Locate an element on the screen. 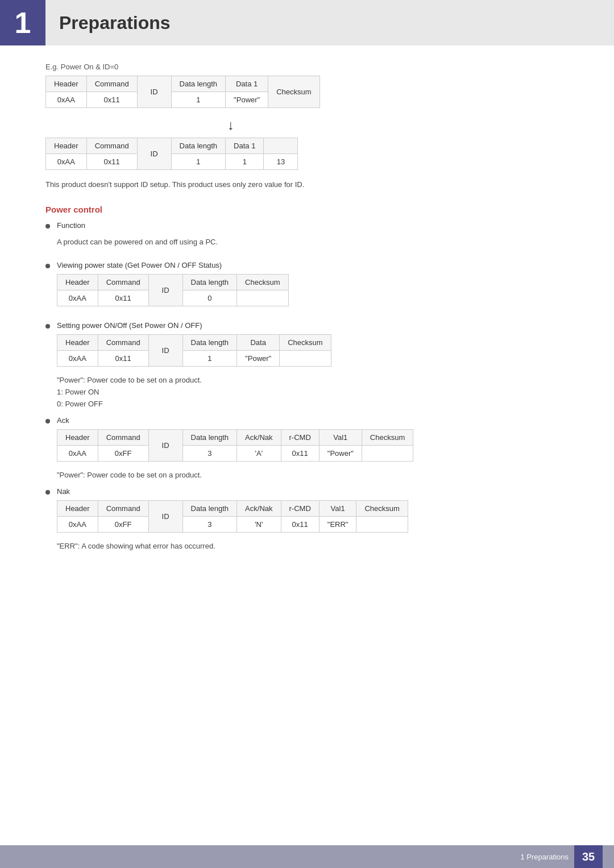 This screenshot has width=614, height=868. eg-label: E.g. Power On & ID=0 is located at coordinates (307, 67).